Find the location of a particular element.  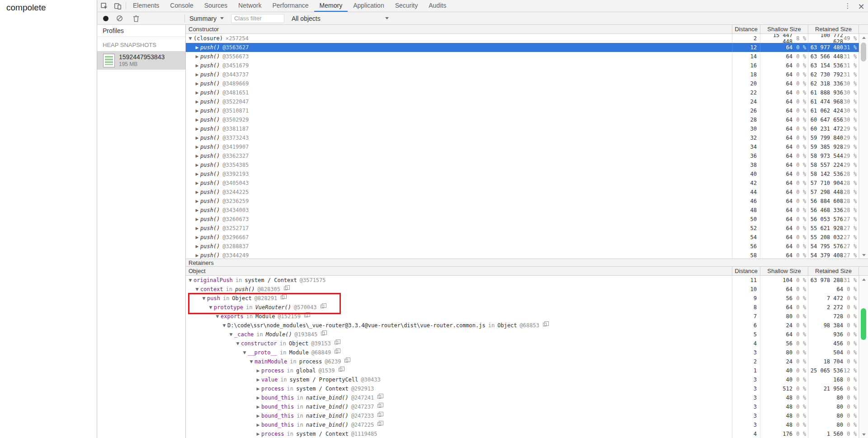

objects-scope-select: All objects is located at coordinates (340, 18).